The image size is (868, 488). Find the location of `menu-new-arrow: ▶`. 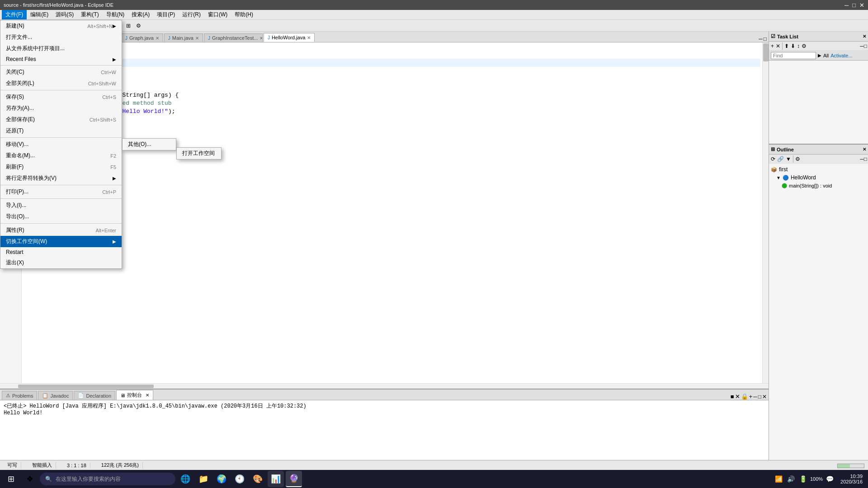

menu-new-arrow: ▶ is located at coordinates (114, 26).